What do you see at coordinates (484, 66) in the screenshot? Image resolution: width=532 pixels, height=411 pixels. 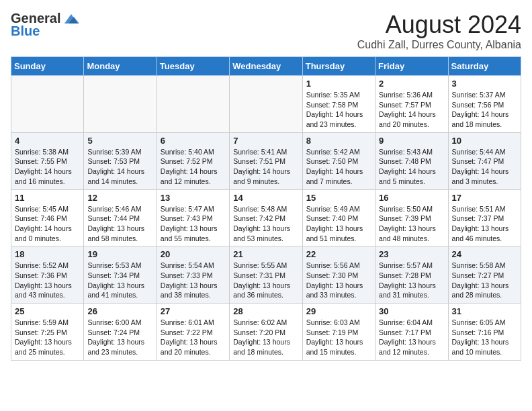 I see `header-saturday: Saturday` at bounding box center [484, 66].